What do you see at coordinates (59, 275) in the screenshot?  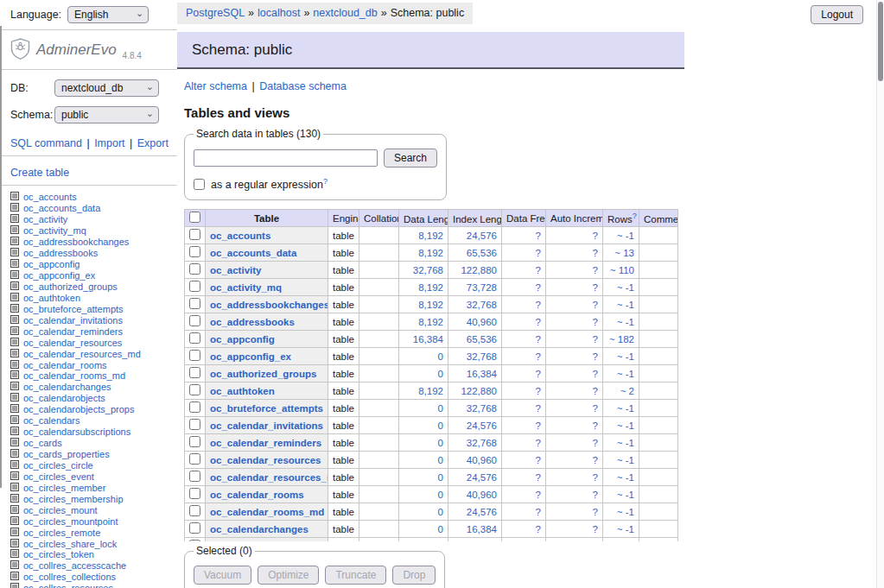 I see `sidebar-table-link: oc_appconfig_ex` at bounding box center [59, 275].